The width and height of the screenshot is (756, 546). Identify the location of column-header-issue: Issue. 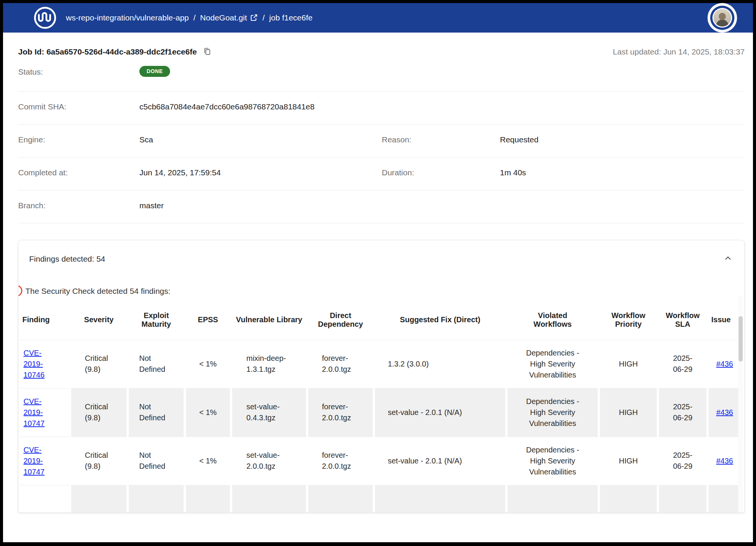
(723, 320).